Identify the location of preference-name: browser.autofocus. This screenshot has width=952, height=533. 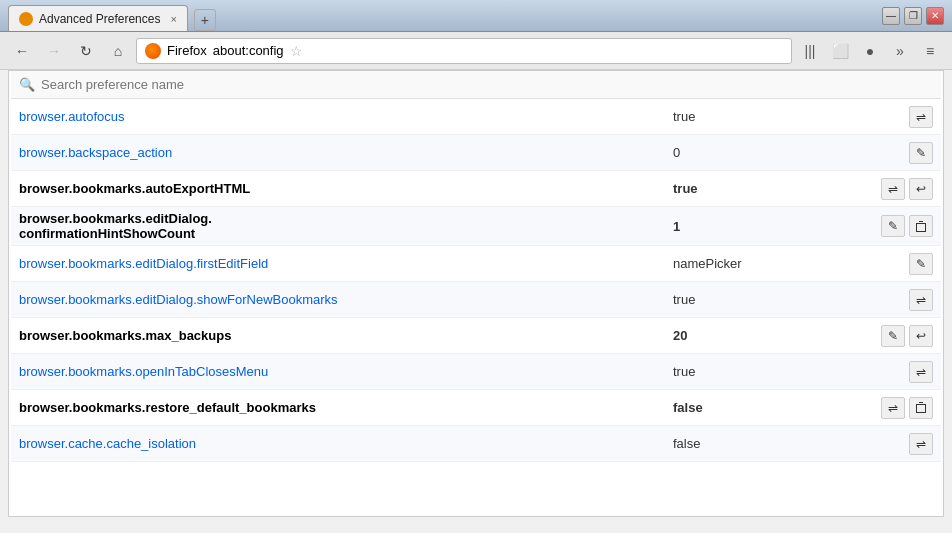
(346, 116).